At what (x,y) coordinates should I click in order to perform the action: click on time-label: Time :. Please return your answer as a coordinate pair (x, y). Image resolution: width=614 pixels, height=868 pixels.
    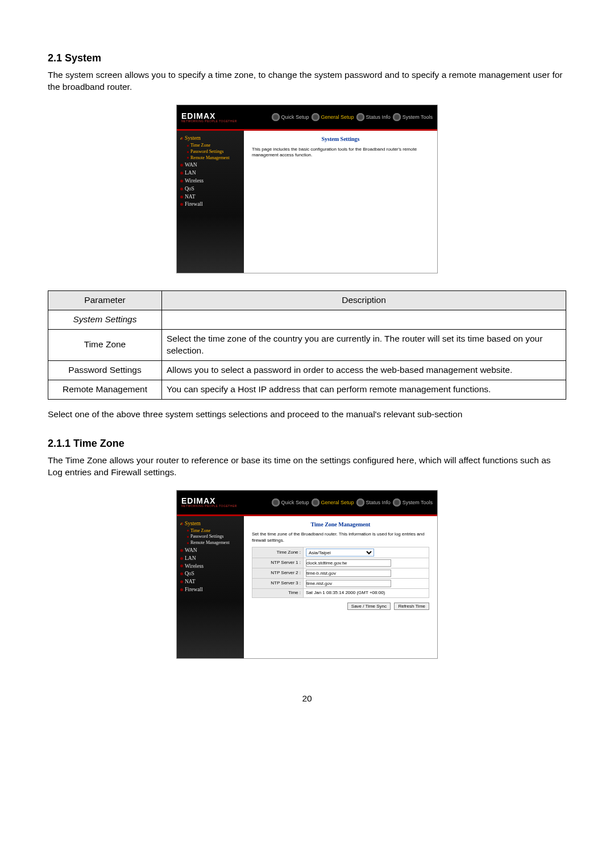
    Looking at the image, I should click on (278, 593).